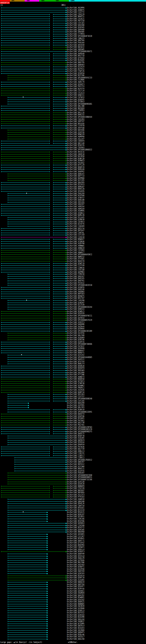 Image resolution: width=146 pixels, height=644 pixels. What do you see at coordinates (76, 278) in the screenshot?
I see `hit-label: UniRef100_Q4QJU5` at bounding box center [76, 278].